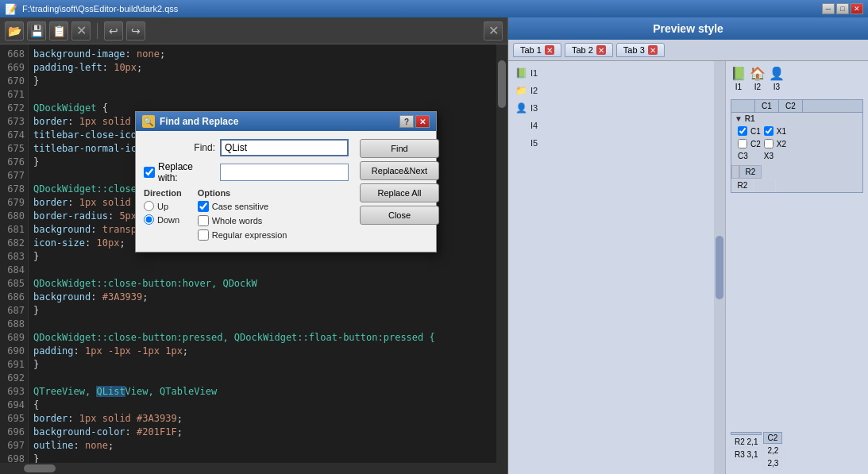  What do you see at coordinates (797, 131) in the screenshot?
I see `r1-row: C1 X1` at bounding box center [797, 131].